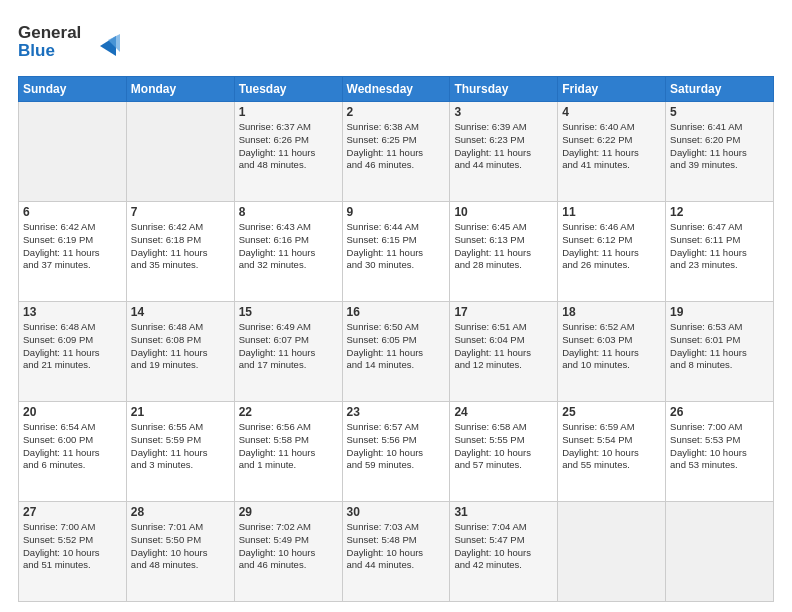 This screenshot has height=612, width=792. I want to click on cell-content: Sunrise: 7:00 AM Sunset: 5:53 PM Dayligh…, so click(720, 446).